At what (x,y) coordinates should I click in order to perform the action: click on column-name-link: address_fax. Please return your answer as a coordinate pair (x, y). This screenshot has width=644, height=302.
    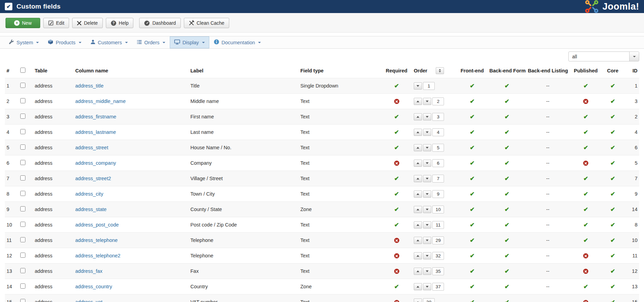
    Looking at the image, I should click on (89, 271).